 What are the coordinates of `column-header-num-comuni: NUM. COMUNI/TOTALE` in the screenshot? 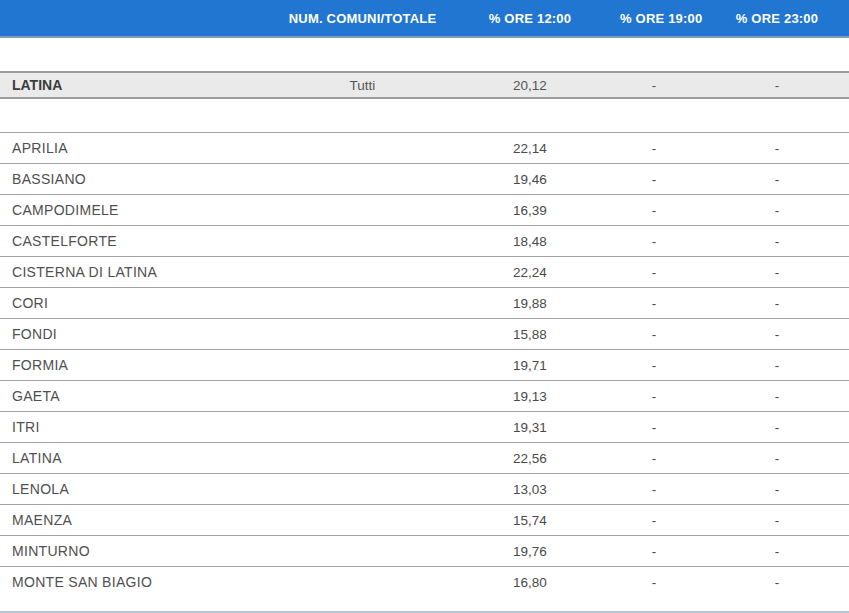 It's located at (362, 18).